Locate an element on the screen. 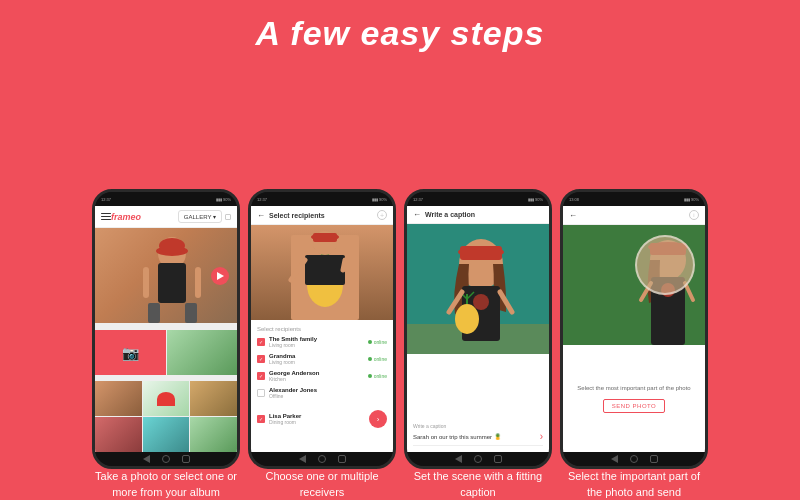  phone-4-header: ← i is located at coordinates (634, 216).